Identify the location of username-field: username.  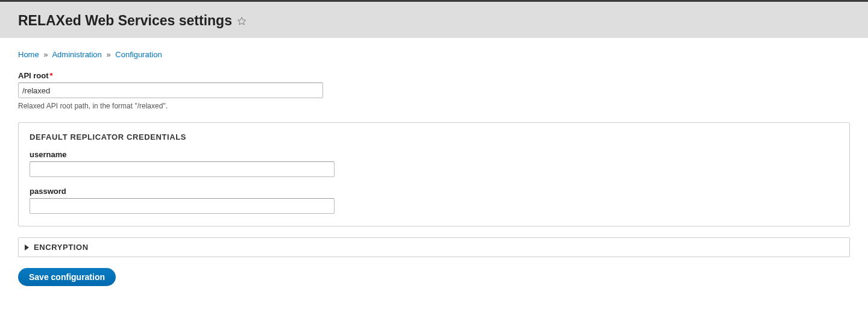
(434, 164).